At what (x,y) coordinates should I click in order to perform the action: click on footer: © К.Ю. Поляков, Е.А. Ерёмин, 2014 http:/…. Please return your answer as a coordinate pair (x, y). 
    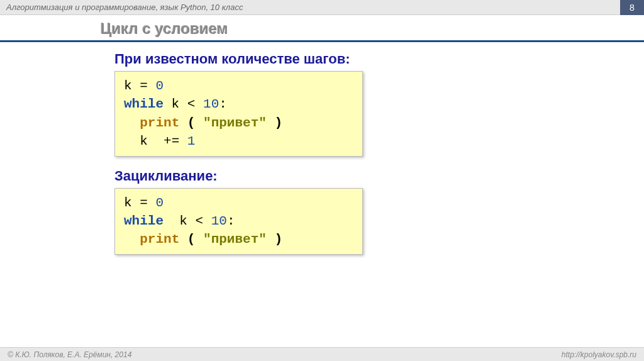
    Looking at the image, I should click on (322, 354).